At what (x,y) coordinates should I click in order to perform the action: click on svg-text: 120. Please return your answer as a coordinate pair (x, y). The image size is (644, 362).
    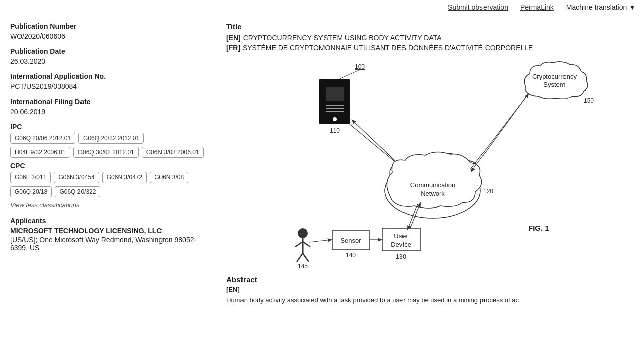
    Looking at the image, I should click on (488, 191).